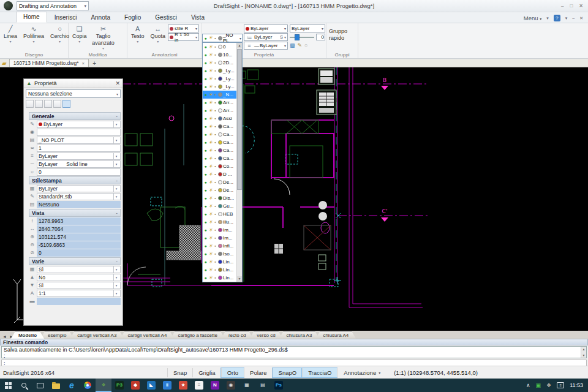  Describe the element at coordinates (266, 335) in the screenshot. I see `sheet-tab: verso cd` at that location.